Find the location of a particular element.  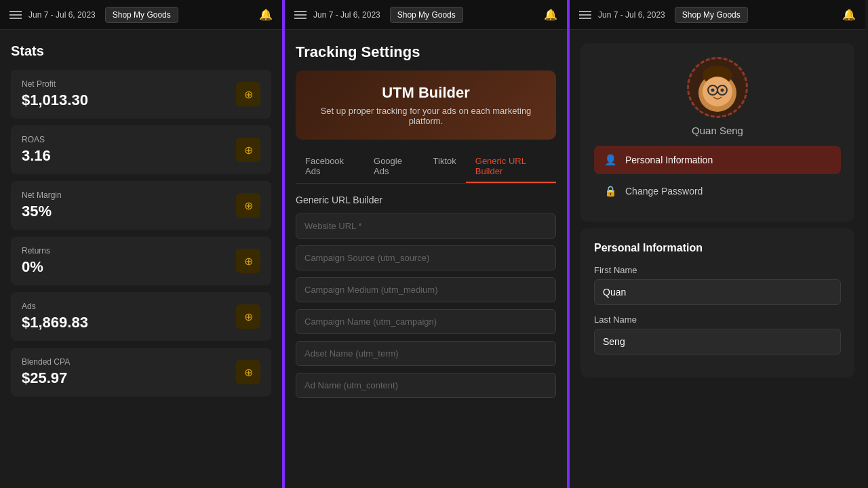

middle-shop-button: Shop My Goods is located at coordinates (427, 15).